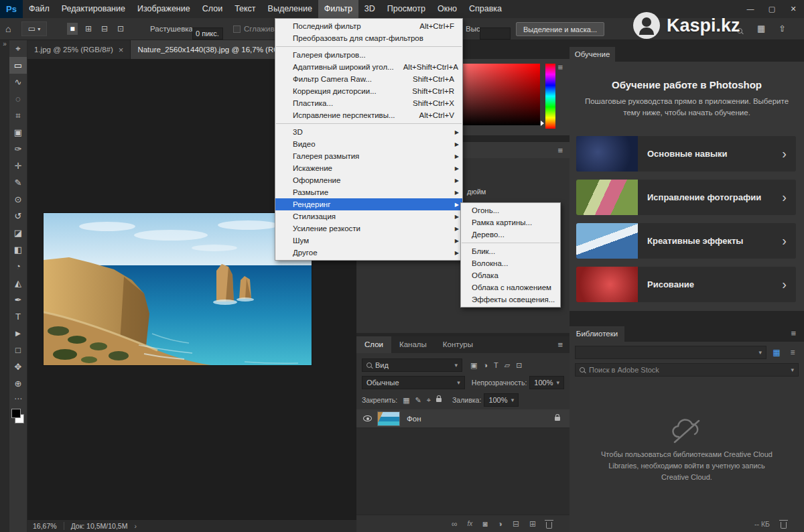  I want to click on layer-filter-select: Вид ▾, so click(412, 365).